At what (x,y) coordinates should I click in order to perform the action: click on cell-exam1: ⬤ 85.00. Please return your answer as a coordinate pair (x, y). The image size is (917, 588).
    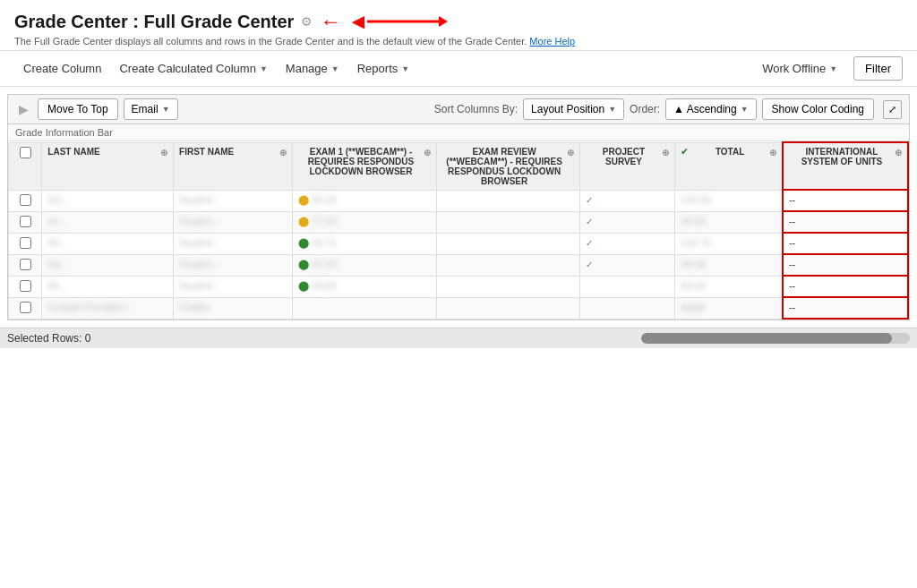
    Looking at the image, I should click on (364, 200).